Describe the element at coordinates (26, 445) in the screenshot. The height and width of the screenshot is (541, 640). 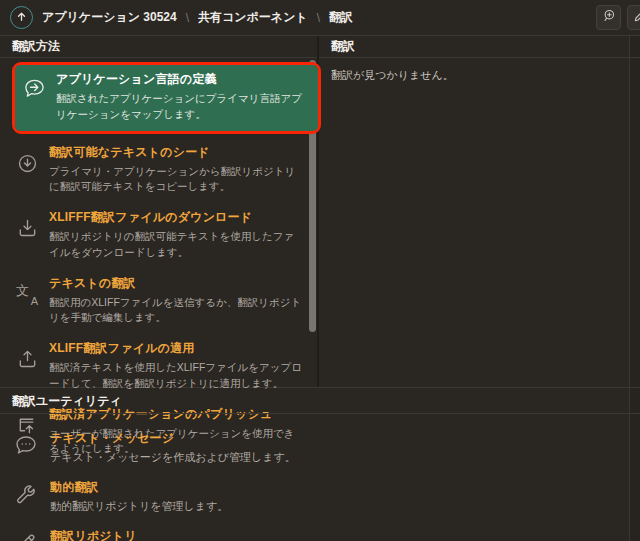
I see `comments-icon` at that location.